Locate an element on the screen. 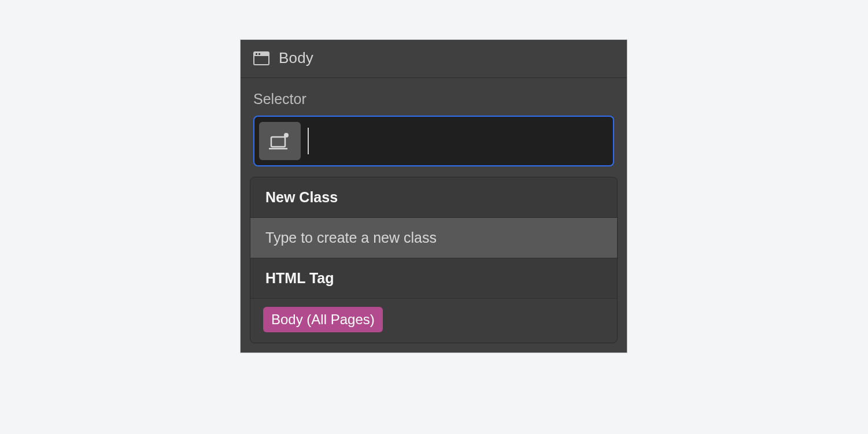  dropdown-heading-new-class: New Class is located at coordinates (434, 198).